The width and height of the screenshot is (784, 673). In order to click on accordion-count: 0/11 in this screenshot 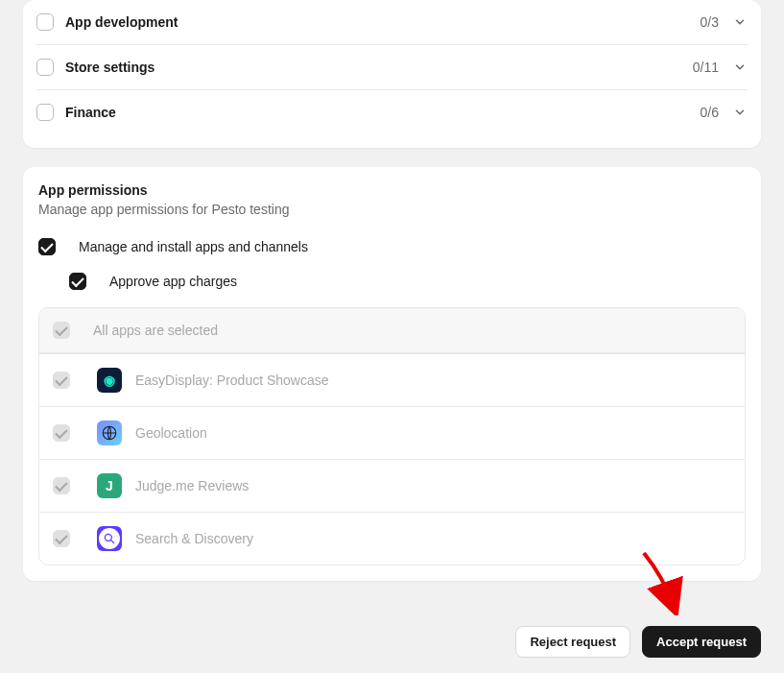, I will do `click(706, 67)`.